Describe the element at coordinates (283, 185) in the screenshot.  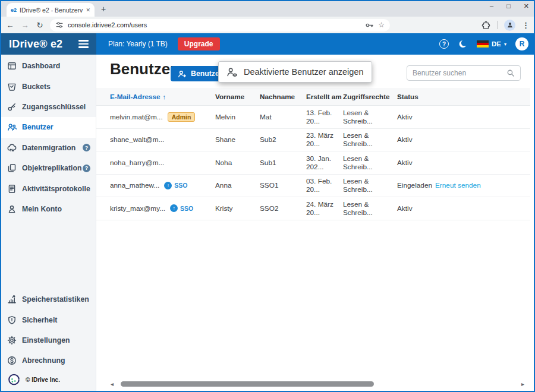
I see `user-last-name: SSO1` at that location.